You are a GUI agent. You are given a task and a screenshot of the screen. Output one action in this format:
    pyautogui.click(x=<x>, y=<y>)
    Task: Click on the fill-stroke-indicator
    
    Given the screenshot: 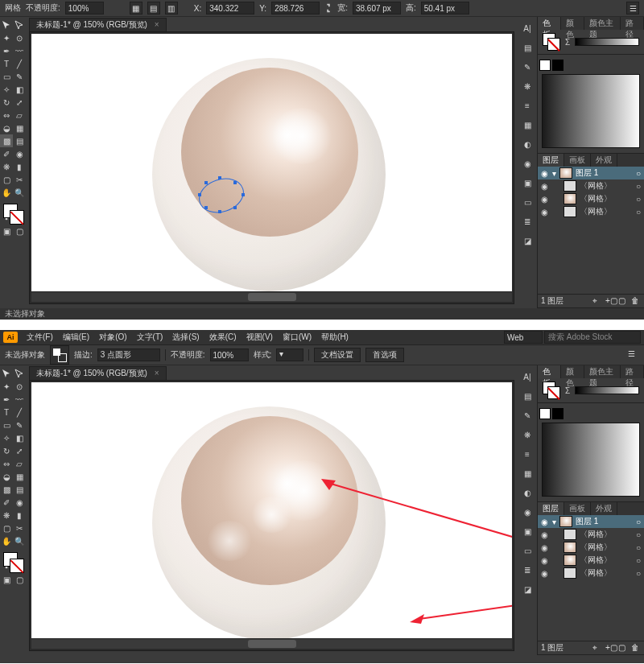 What is the action you would take?
    pyautogui.click(x=551, y=42)
    